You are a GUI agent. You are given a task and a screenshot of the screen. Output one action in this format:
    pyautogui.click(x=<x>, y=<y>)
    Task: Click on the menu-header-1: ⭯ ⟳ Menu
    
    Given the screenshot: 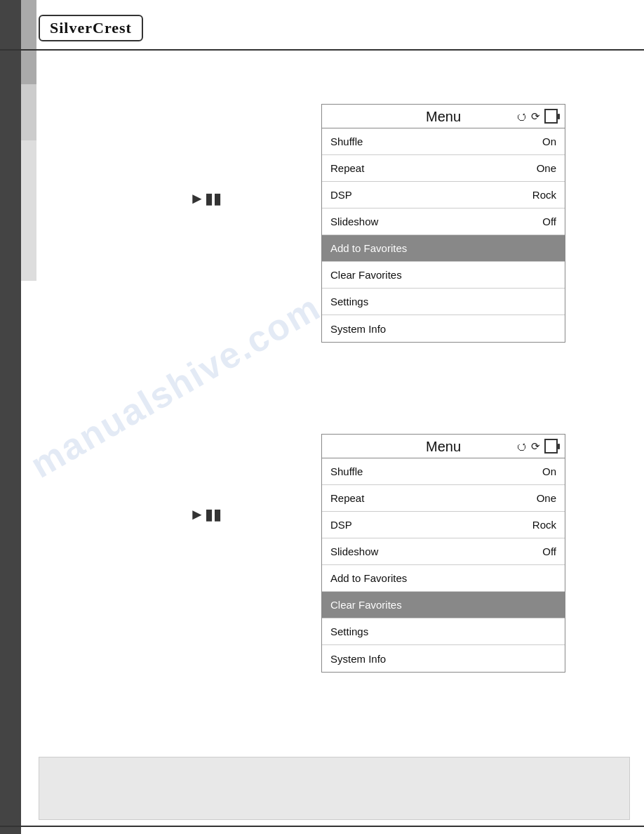 What is the action you would take?
    pyautogui.click(x=443, y=117)
    